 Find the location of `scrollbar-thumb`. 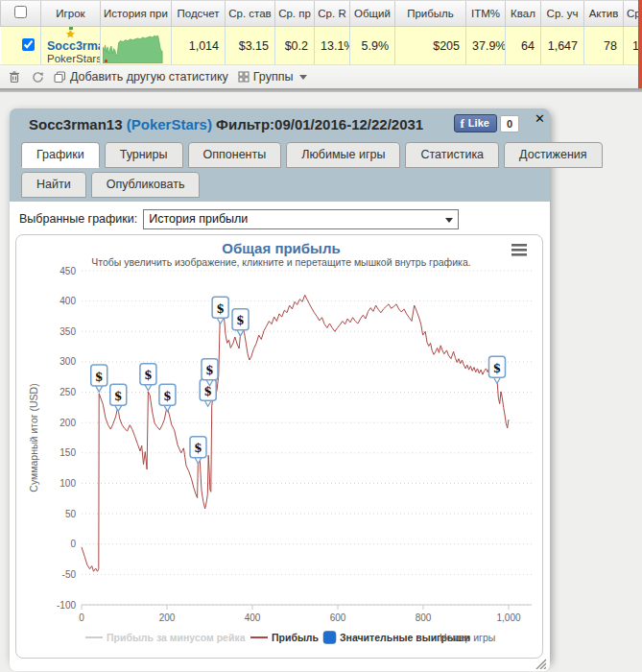

scrollbar-thumb is located at coordinates (640, 44).